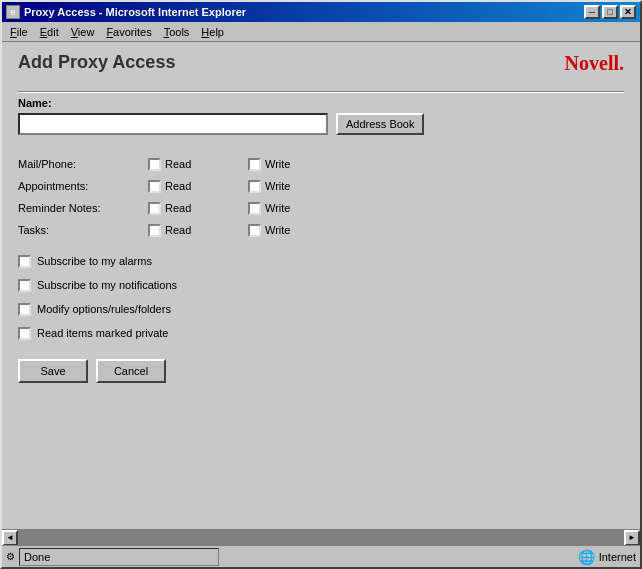  I want to click on write-label-tasks: Write, so click(278, 230).